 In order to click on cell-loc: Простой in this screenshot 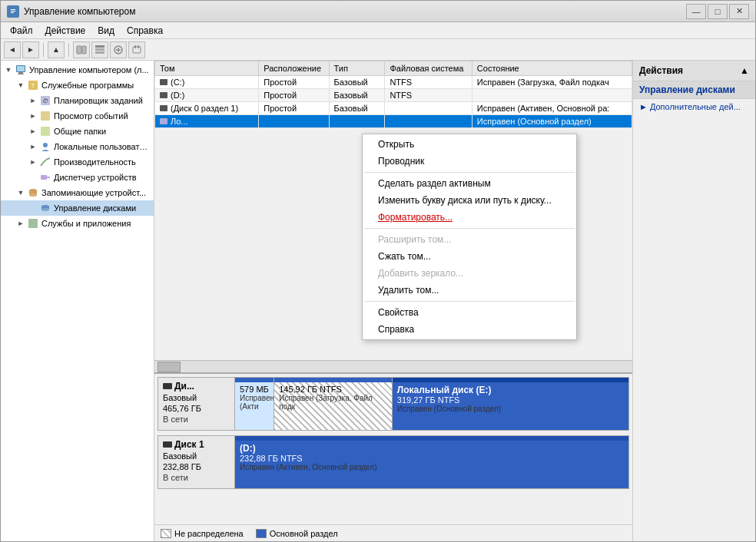, I will do `click(293, 83)`.